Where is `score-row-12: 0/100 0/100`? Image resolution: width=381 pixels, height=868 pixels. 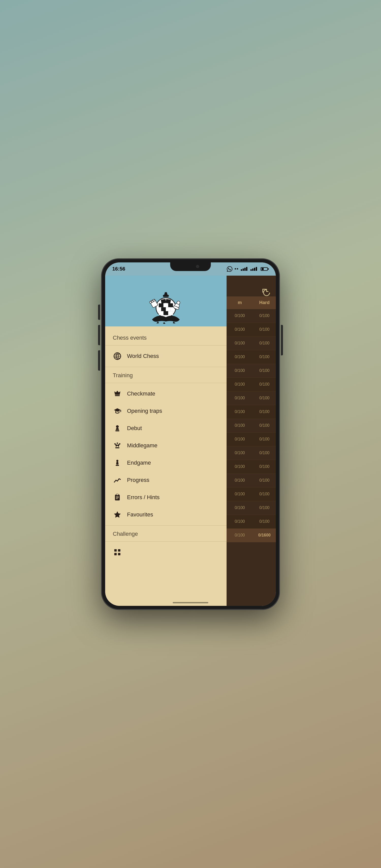 score-row-12: 0/100 0/100 is located at coordinates (251, 480).